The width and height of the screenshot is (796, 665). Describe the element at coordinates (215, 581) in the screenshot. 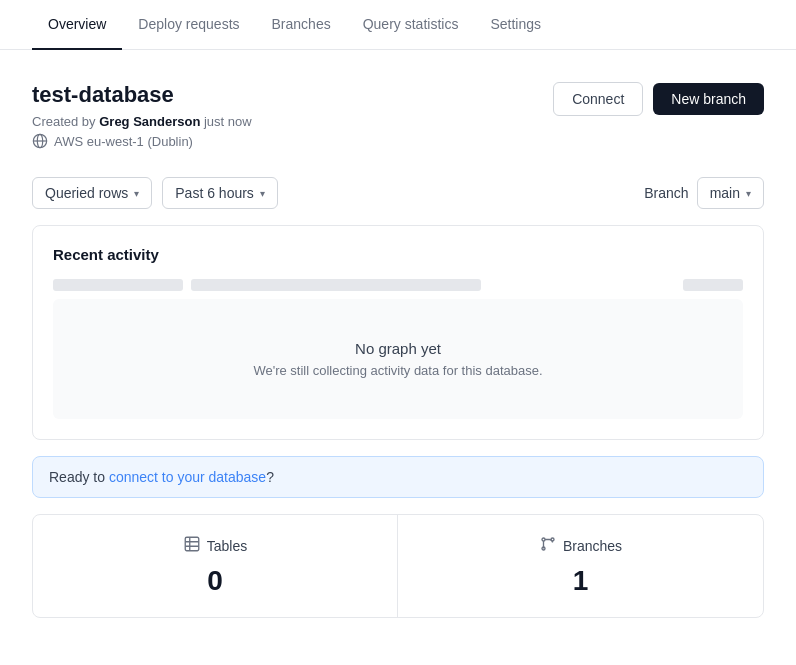

I see `tables-value: 0` at that location.